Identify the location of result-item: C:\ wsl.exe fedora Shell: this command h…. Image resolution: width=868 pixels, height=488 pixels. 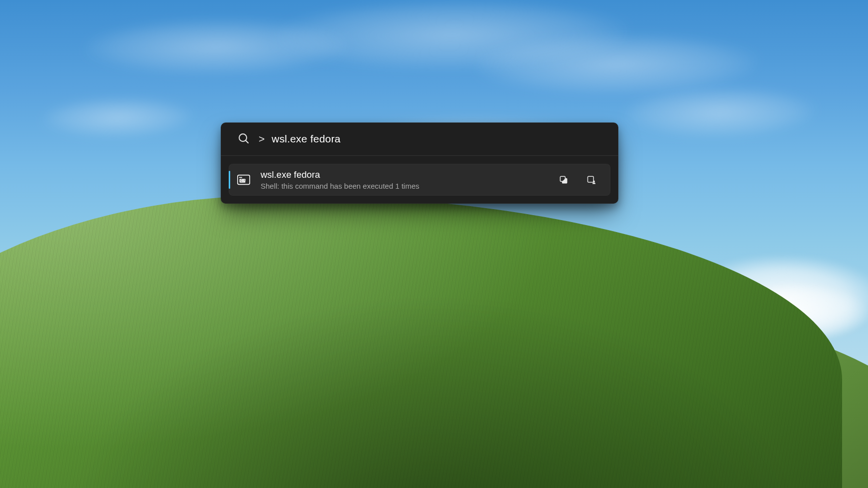
(420, 180).